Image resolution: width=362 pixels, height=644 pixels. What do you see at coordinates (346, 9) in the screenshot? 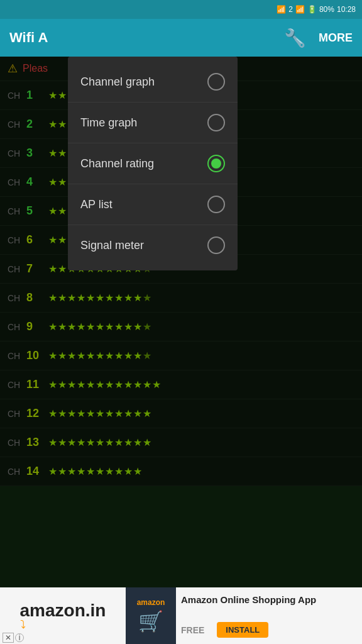
I see `clock: 10:28` at bounding box center [346, 9].